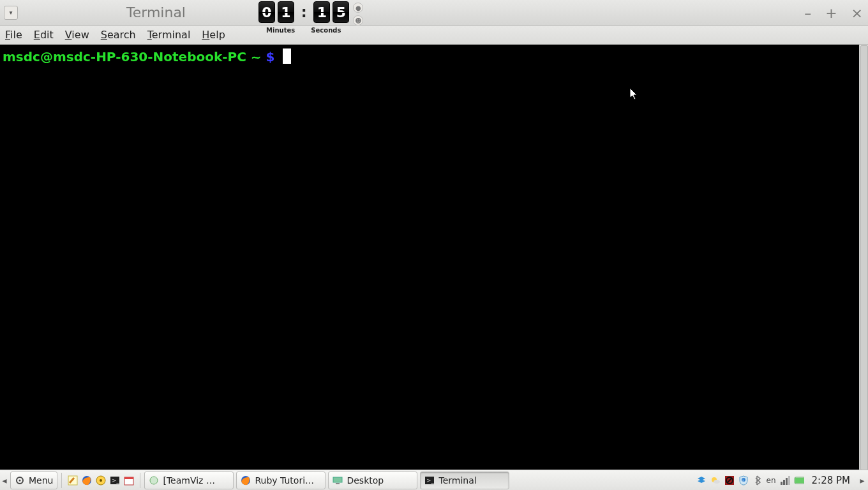 This screenshot has height=490, width=868. I want to click on battery-tray-icon, so click(799, 480).